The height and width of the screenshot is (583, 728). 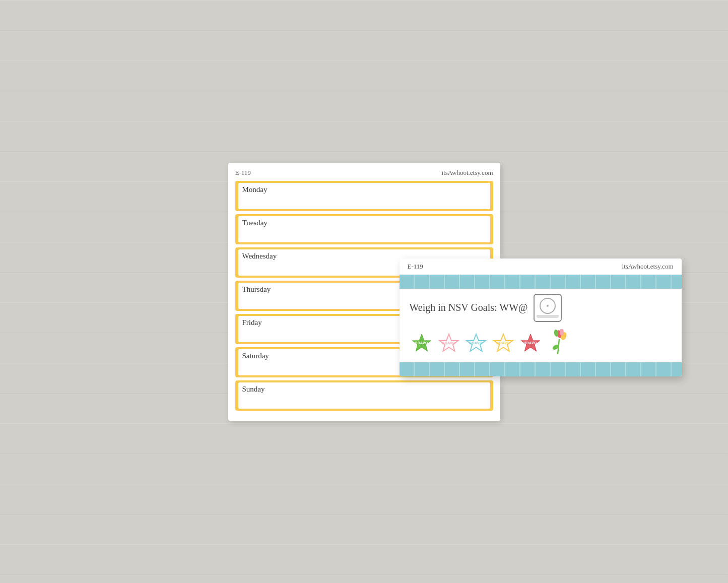 I want to click on bravo-text-5: BRAVO, so click(x=530, y=343).